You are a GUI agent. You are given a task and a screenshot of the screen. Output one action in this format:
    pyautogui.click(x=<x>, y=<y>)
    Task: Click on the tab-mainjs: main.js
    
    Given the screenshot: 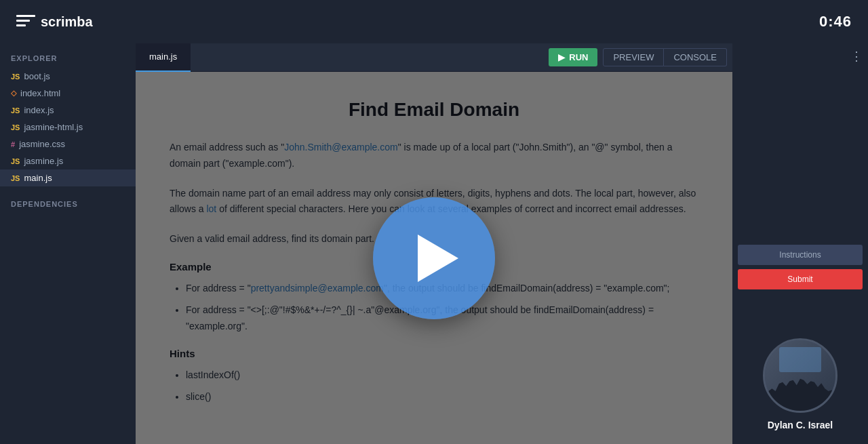 What is the action you would take?
    pyautogui.click(x=163, y=58)
    